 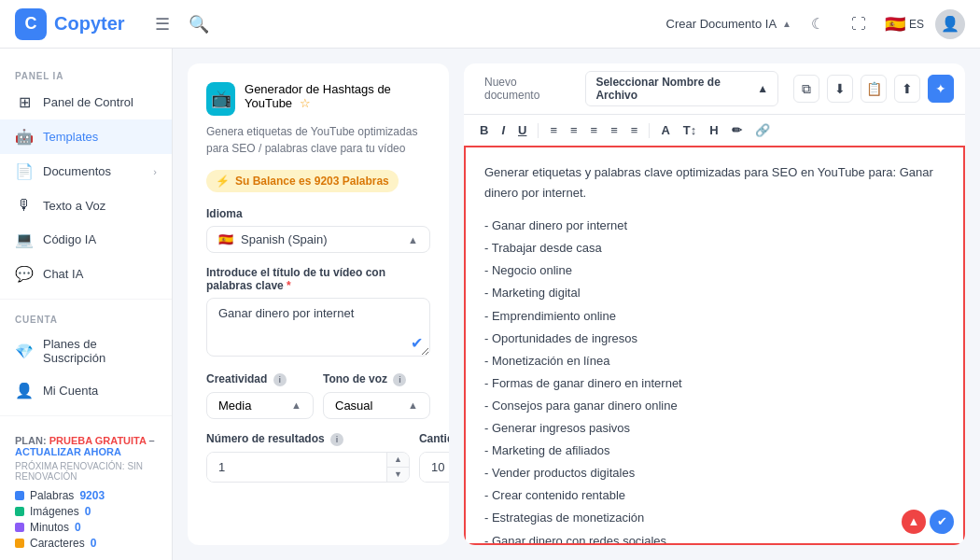 What do you see at coordinates (398, 474) in the screenshot?
I see `num-down-btn: ▼` at bounding box center [398, 474].